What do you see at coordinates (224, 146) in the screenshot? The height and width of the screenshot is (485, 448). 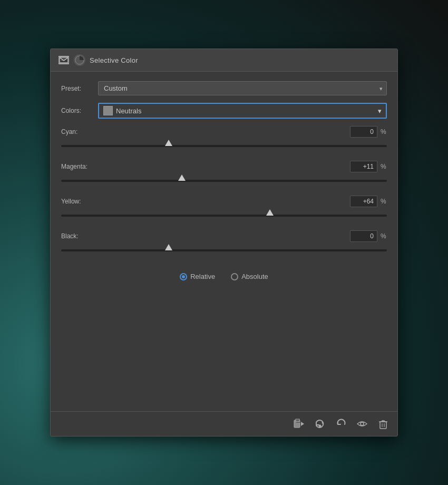 I see `cyan-track` at bounding box center [224, 146].